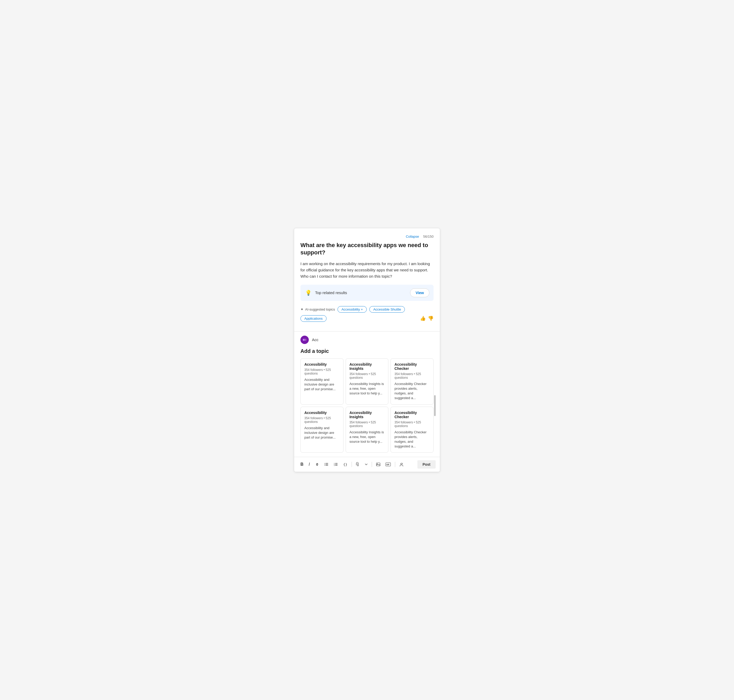 The height and width of the screenshot is (700, 734). I want to click on toolbar: B I 1. 2., so click(367, 464).